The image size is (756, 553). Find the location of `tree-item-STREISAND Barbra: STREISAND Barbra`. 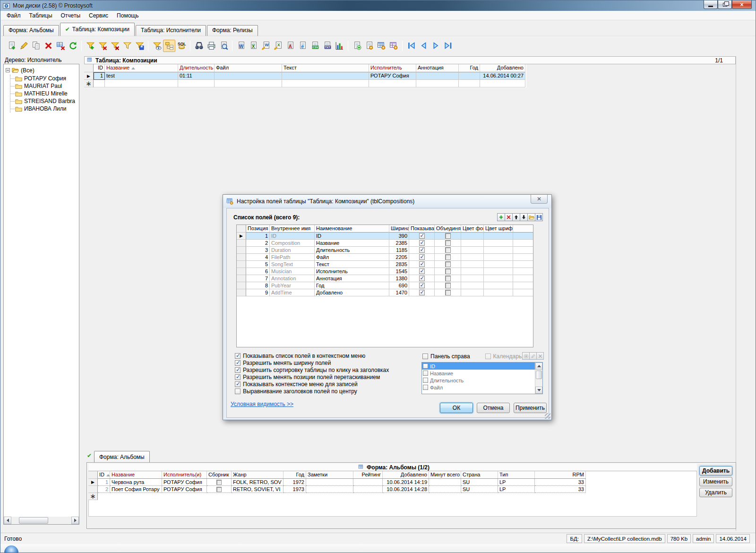

tree-item-STREISAND Barbra: STREISAND Barbra is located at coordinates (44, 101).